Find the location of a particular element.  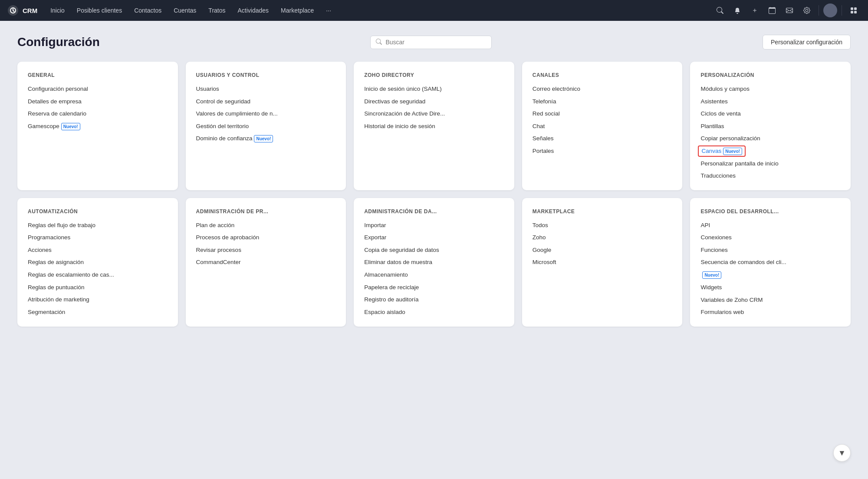

card-link-canales-4: Señales is located at coordinates (602, 139).